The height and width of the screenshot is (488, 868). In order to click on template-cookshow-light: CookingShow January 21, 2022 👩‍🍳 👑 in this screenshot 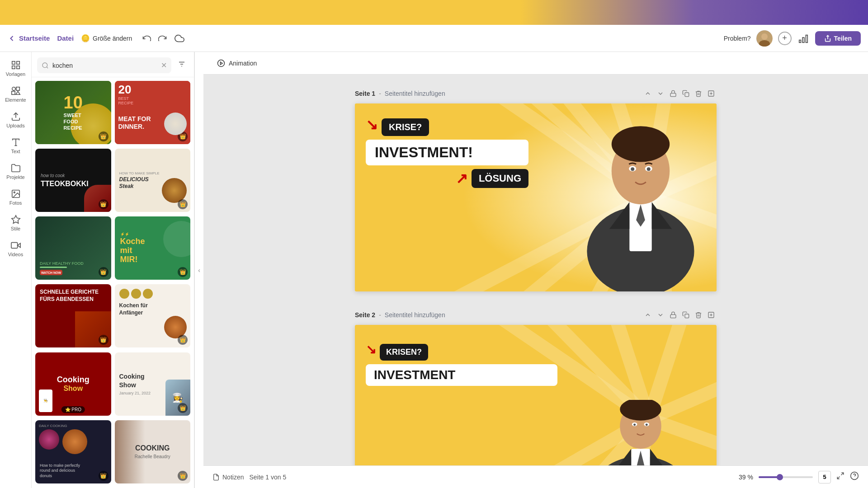, I will do `click(153, 384)`.